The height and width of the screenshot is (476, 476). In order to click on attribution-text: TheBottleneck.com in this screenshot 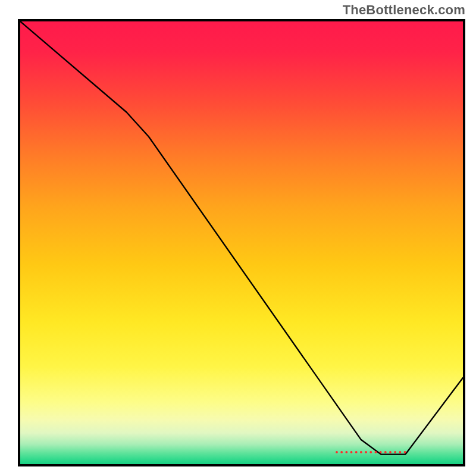, I will do `click(404, 10)`.